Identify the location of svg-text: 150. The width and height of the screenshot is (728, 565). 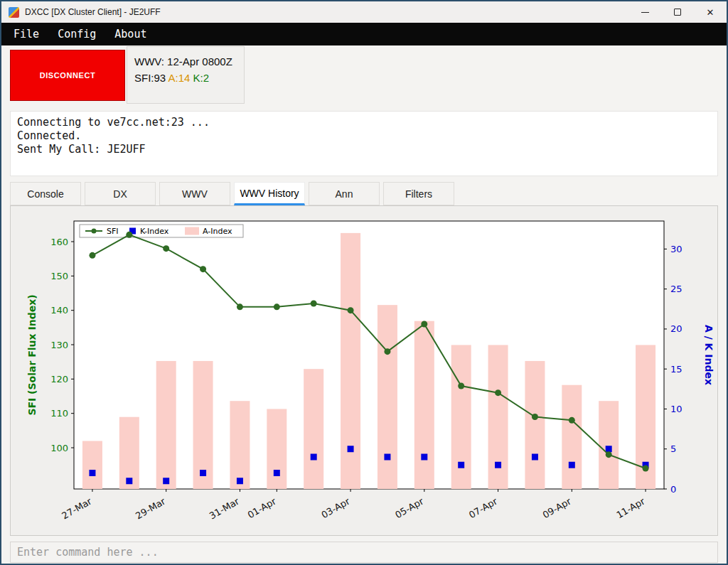
(60, 276).